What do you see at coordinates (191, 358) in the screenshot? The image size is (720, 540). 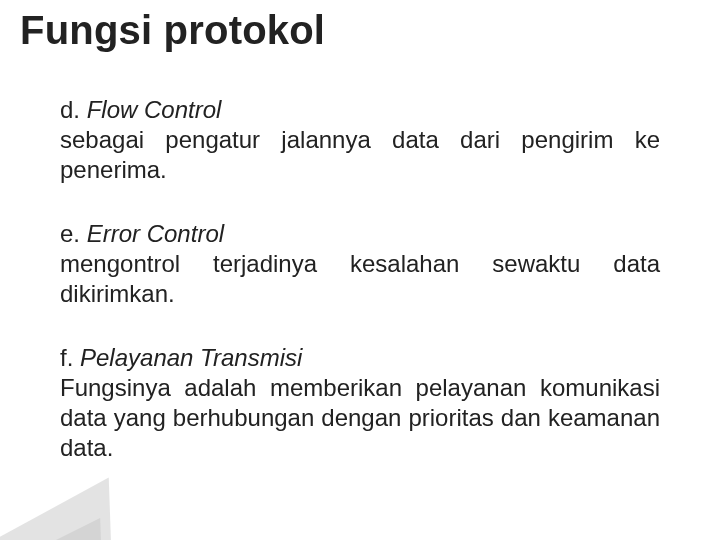 I see `section-name: Pelayanan Transmisi` at bounding box center [191, 358].